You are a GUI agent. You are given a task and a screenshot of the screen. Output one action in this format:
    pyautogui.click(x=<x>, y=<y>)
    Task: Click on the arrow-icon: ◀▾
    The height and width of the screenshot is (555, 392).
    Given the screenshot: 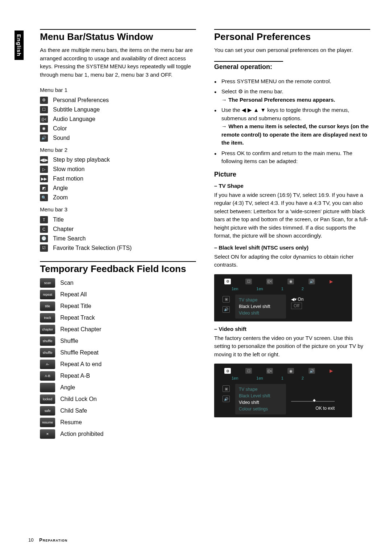 What is the action you would take?
    pyautogui.click(x=294, y=299)
    